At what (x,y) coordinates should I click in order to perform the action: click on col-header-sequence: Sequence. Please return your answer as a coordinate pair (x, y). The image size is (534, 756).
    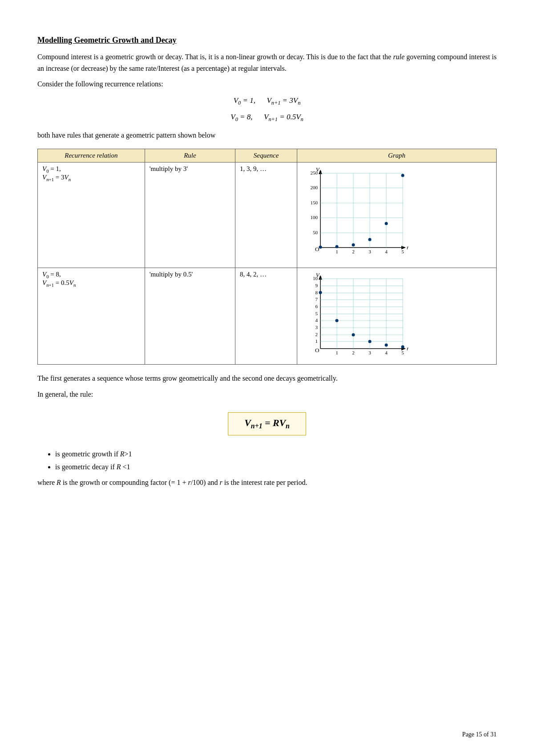
    Looking at the image, I should click on (266, 156).